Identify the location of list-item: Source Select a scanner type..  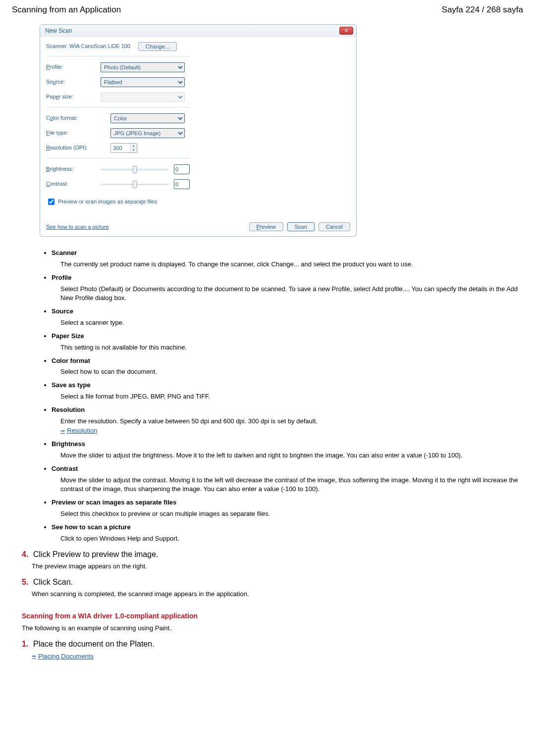
(287, 317).